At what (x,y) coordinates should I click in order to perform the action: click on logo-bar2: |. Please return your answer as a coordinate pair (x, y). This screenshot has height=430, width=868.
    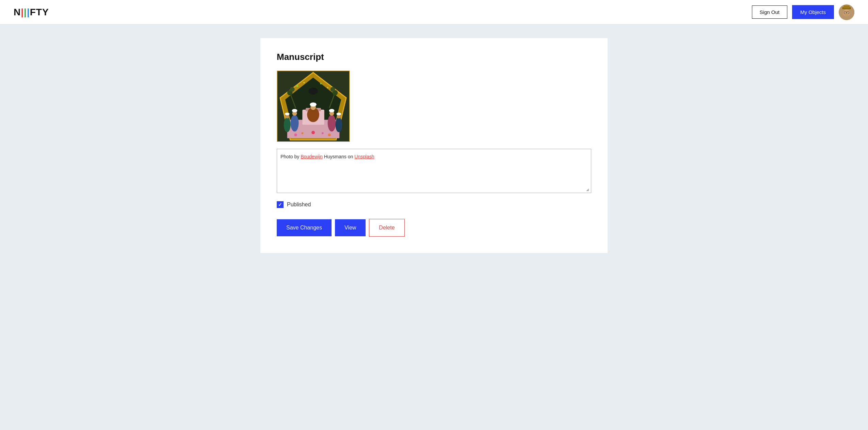
    Looking at the image, I should click on (25, 12).